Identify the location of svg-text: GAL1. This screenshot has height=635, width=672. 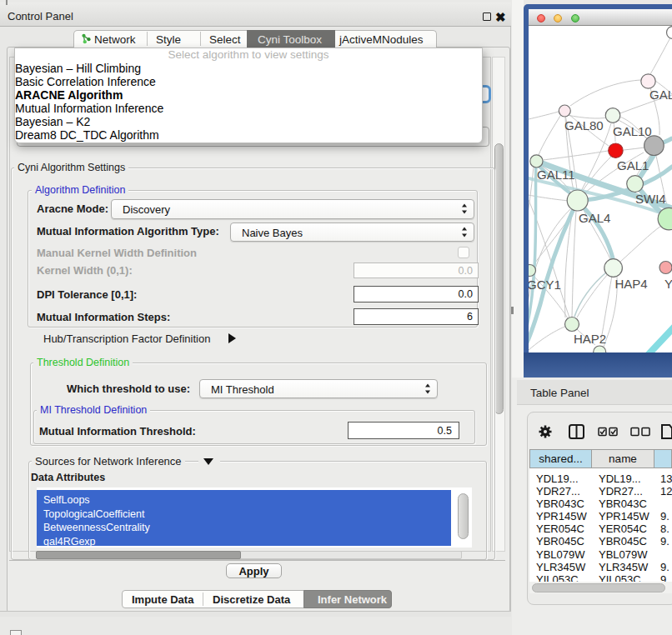
(633, 165).